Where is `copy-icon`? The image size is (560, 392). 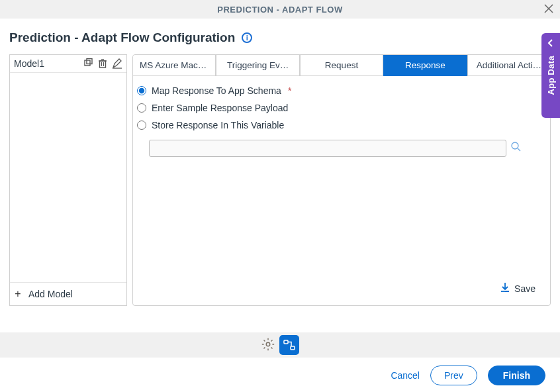 copy-icon is located at coordinates (88, 64).